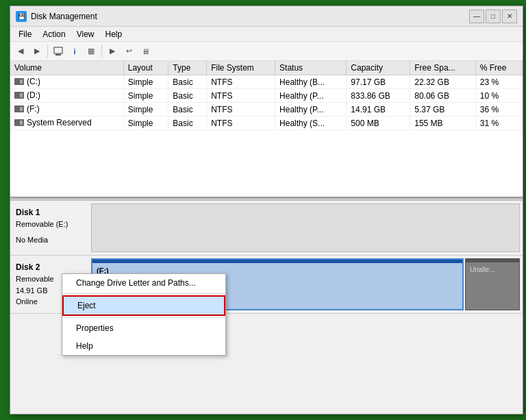 This screenshot has height=420, width=526. Describe the element at coordinates (51, 225) in the screenshot. I see `disk1-type: Removable (E:)` at that location.